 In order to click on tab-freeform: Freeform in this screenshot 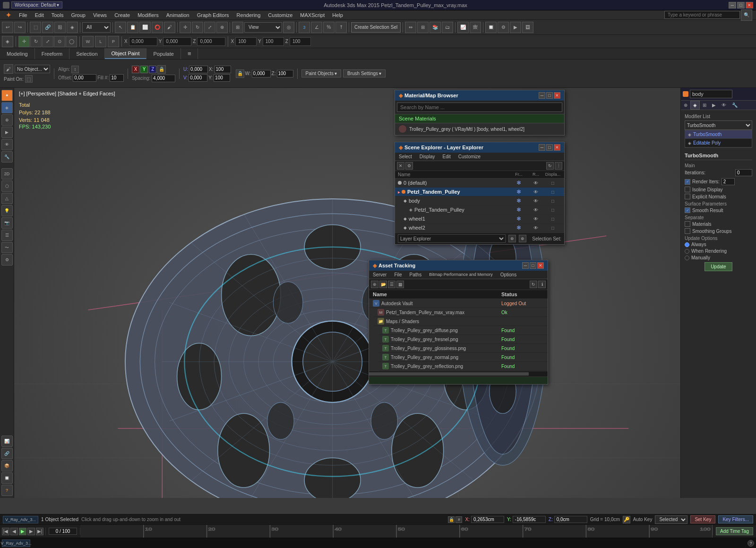, I will do `click(52, 54)`.